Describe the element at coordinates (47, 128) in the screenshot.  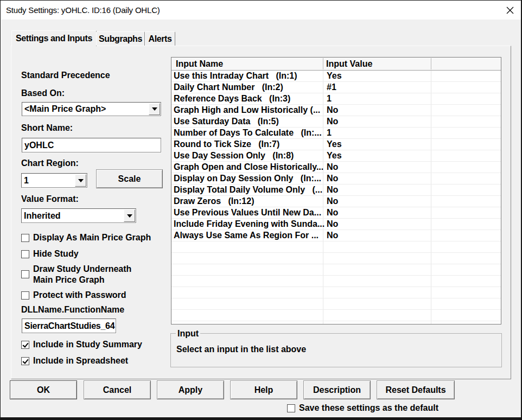
I see `short-name-label: Short Name:` at that location.